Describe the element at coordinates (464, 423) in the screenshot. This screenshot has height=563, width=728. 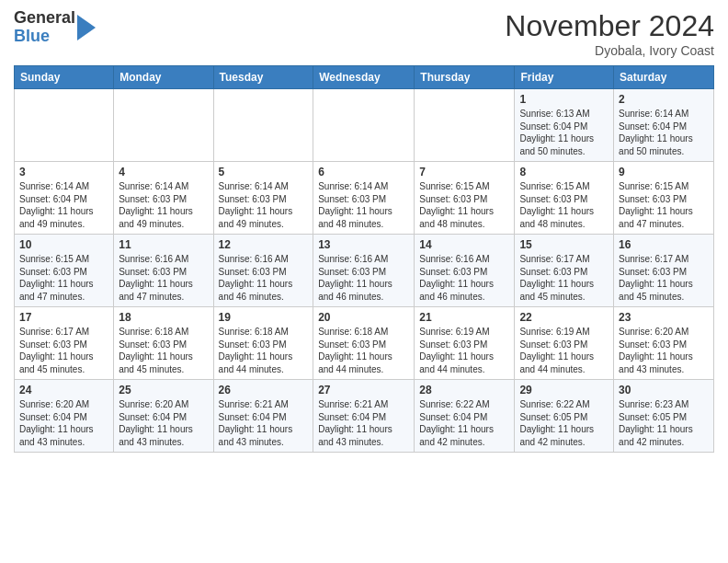
I see `day-info: Sunrise: 6:22 AM Sunset: 6:04 PM Dayligh…` at that location.